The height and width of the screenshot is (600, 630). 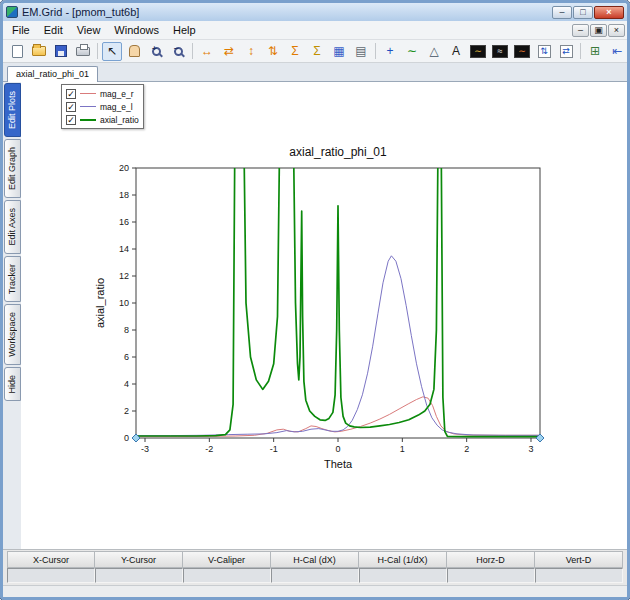 I want to click on add-marker-icon: +, so click(x=390, y=52).